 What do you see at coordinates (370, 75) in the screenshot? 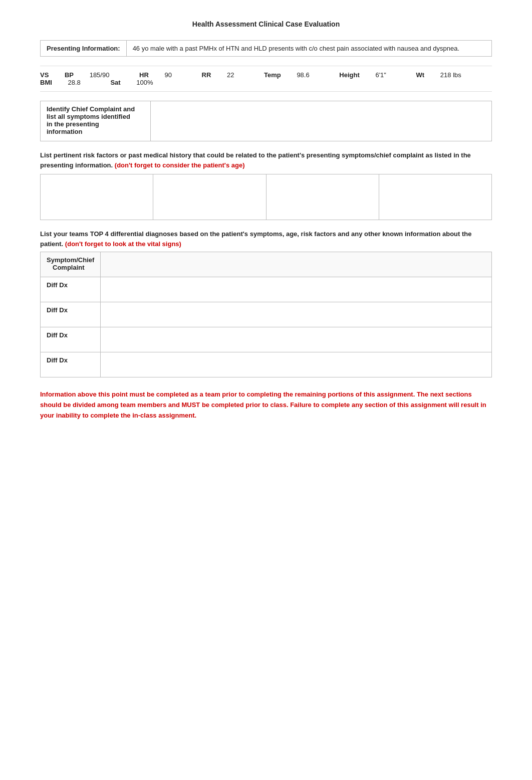
I see `height-label: Height 6'1"` at bounding box center [370, 75].